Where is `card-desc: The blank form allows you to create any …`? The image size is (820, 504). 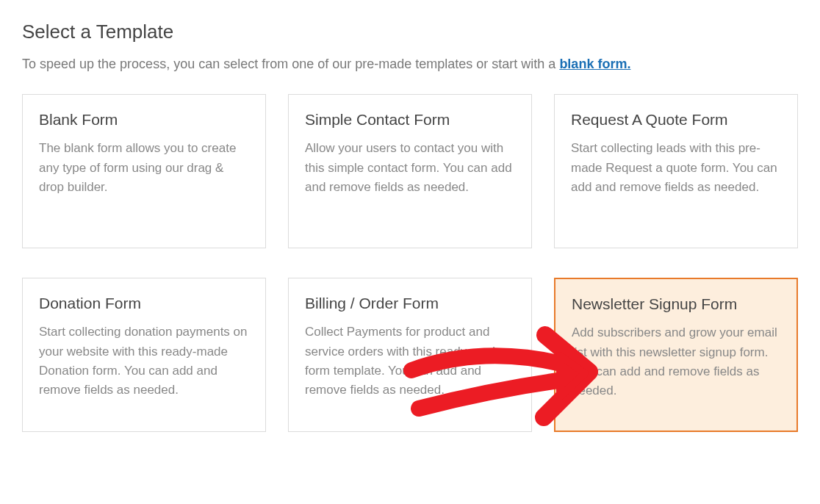
card-desc: The blank form allows you to create any … is located at coordinates (144, 168).